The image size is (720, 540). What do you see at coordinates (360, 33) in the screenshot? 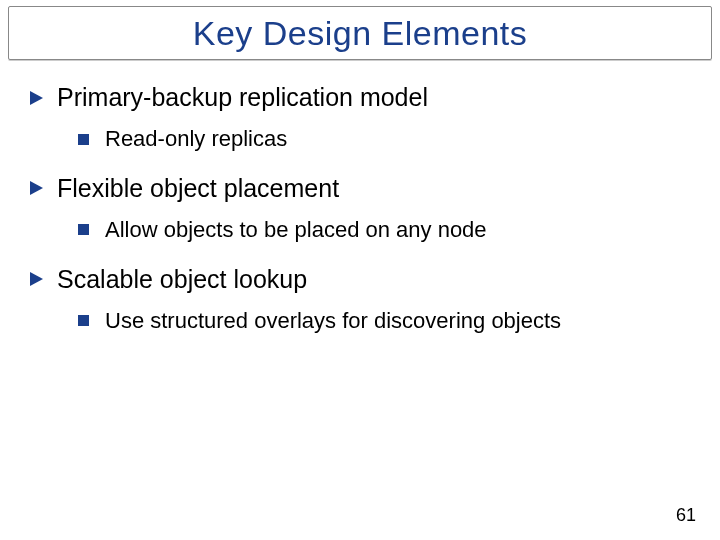
I see `title-container: Key Design Elements` at bounding box center [360, 33].